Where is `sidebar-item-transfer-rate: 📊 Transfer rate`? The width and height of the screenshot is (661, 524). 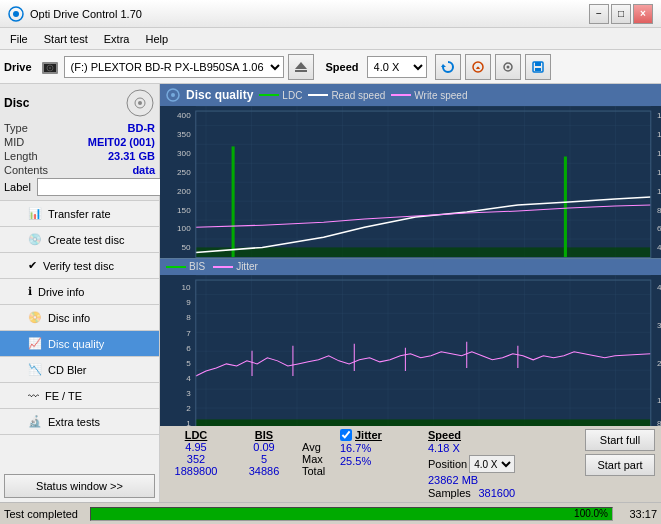 sidebar-item-transfer-rate: 📊 Transfer rate is located at coordinates (80, 214).